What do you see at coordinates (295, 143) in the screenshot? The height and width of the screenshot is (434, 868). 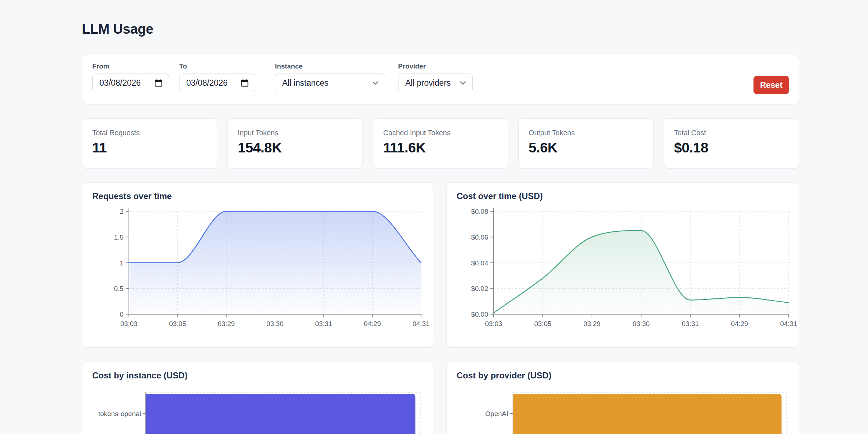 I see `stat-card-input-tokens: Input Tokens 154.8K` at bounding box center [295, 143].